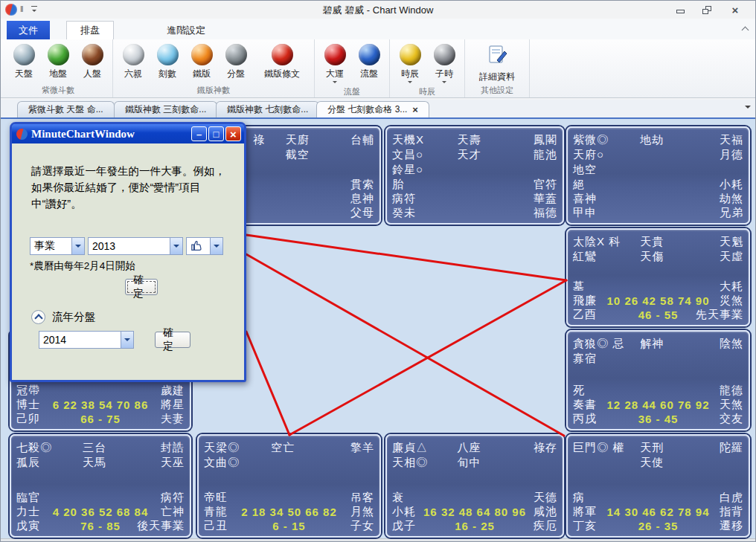 The width and height of the screenshot is (756, 542). Describe the element at coordinates (135, 246) in the screenshot. I see `year-select: 2013` at that location.